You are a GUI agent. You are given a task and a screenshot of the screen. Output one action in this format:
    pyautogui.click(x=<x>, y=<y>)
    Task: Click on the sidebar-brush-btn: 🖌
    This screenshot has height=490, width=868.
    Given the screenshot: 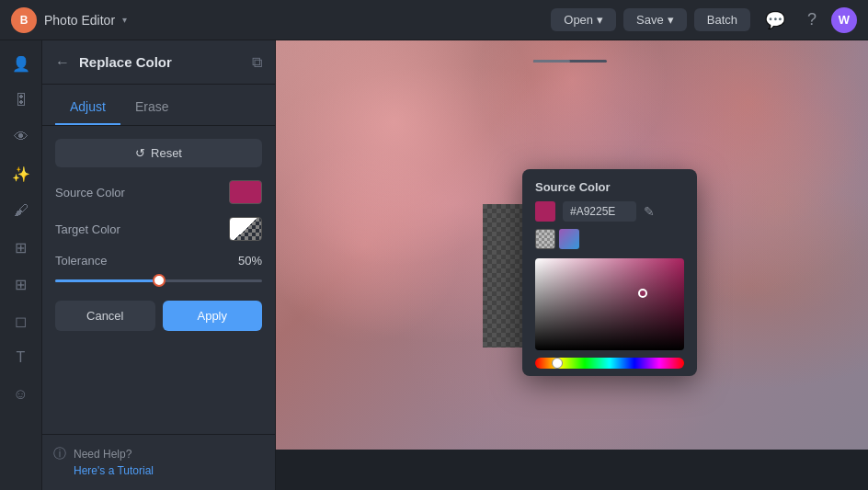 What is the action you would take?
    pyautogui.click(x=21, y=211)
    